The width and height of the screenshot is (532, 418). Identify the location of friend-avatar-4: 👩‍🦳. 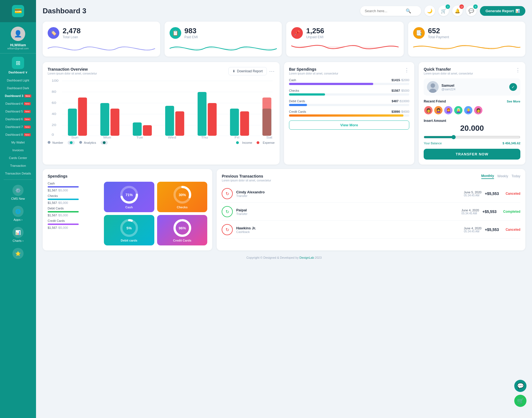
(458, 110).